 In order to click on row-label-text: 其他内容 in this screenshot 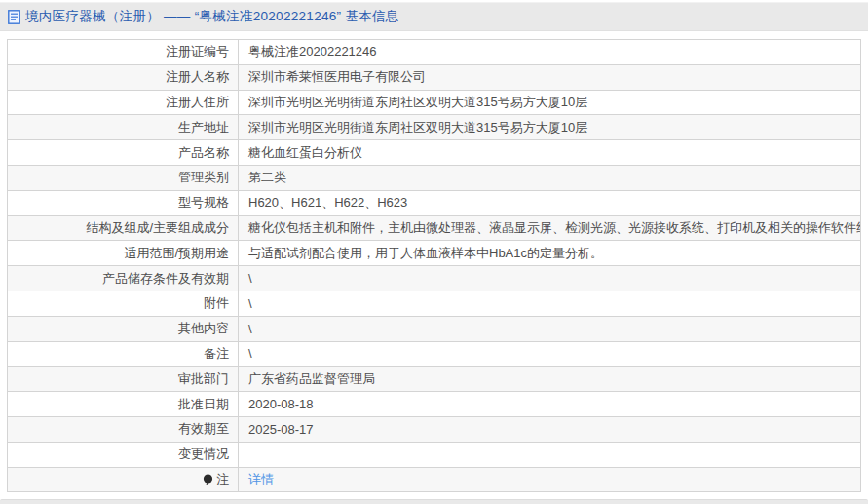, I will do `click(204, 329)`.